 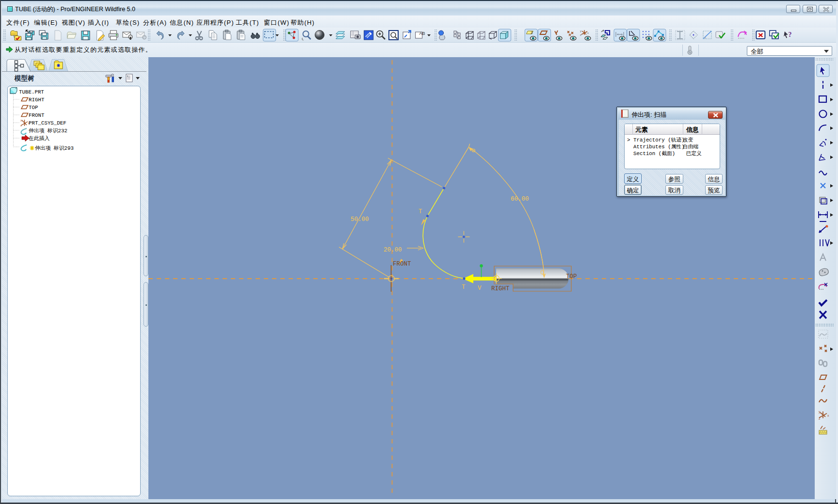 What do you see at coordinates (532, 33) in the screenshot?
I see `svg-text: Z` at bounding box center [532, 33].